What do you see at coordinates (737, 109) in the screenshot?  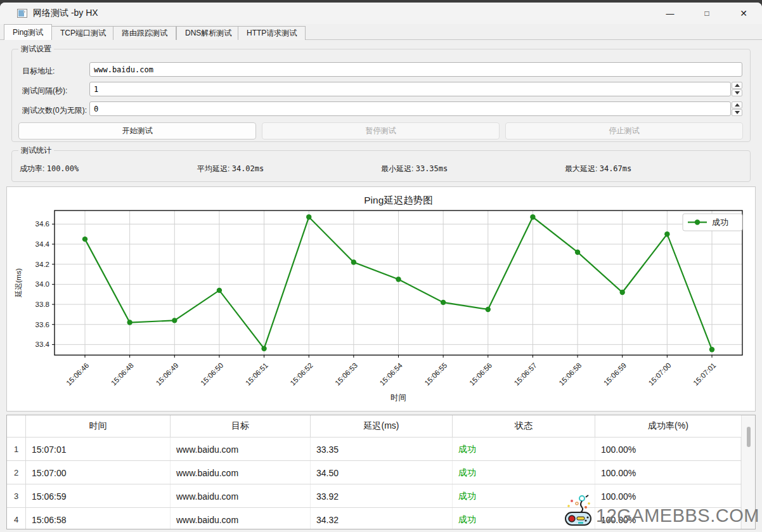 I see `count-spinner` at bounding box center [737, 109].